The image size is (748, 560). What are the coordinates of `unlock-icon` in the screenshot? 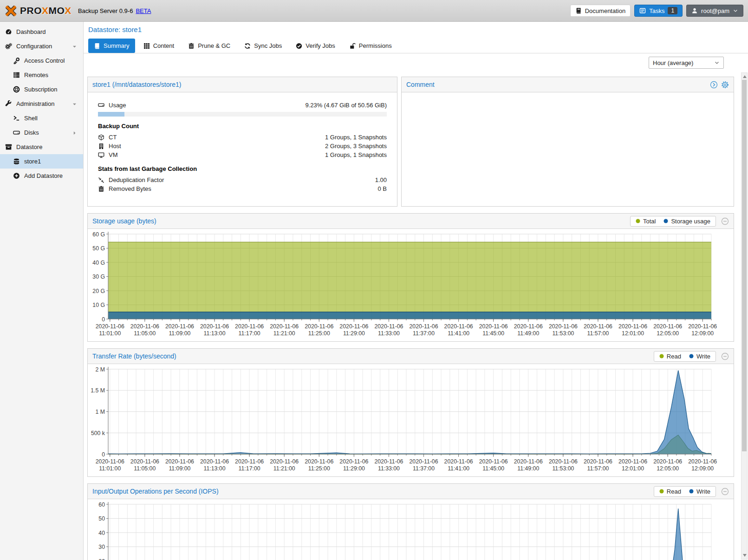 It's located at (352, 46).